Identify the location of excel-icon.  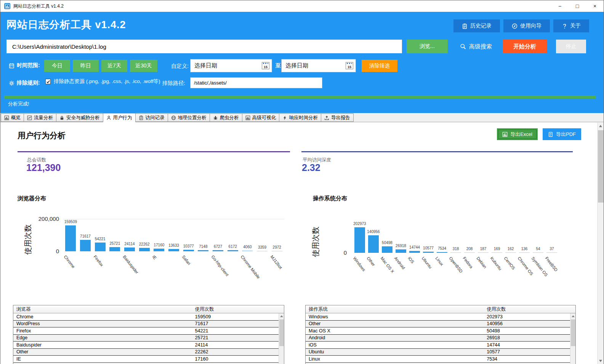
(505, 134).